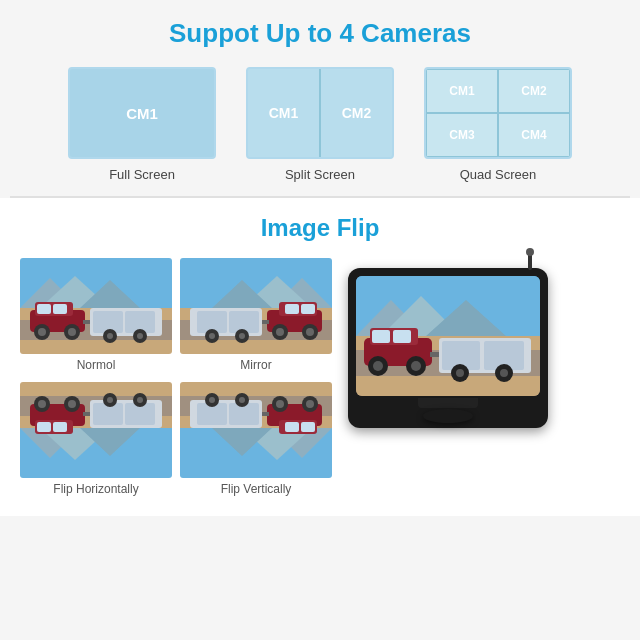 The width and height of the screenshot is (640, 640). I want to click on monitor-container, so click(448, 343).